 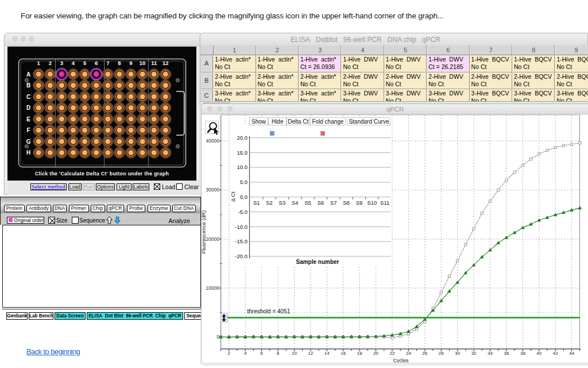 I want to click on svg-text: G, so click(x=29, y=141).